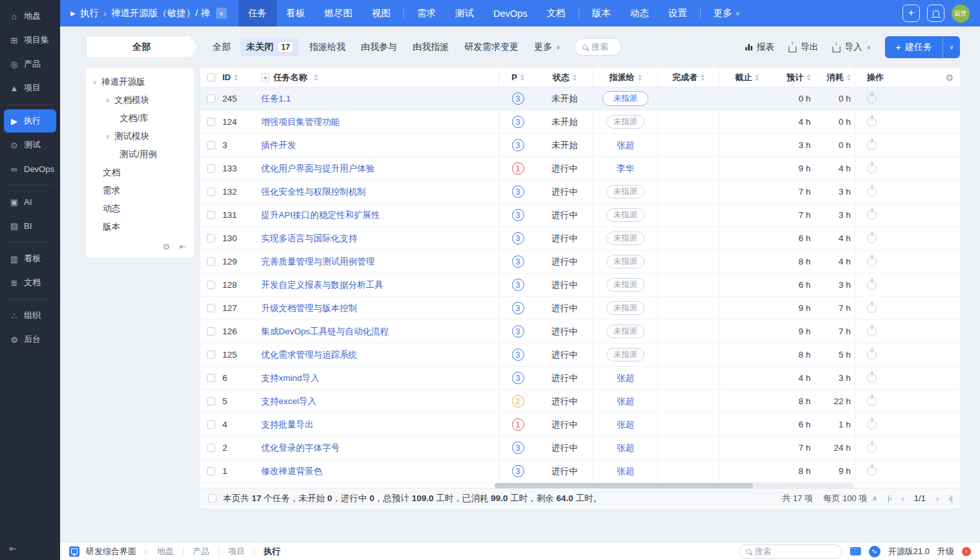 This screenshot has width=980, height=560. What do you see at coordinates (464, 13) in the screenshot?
I see `top-nav-item-test: 测试` at bounding box center [464, 13].